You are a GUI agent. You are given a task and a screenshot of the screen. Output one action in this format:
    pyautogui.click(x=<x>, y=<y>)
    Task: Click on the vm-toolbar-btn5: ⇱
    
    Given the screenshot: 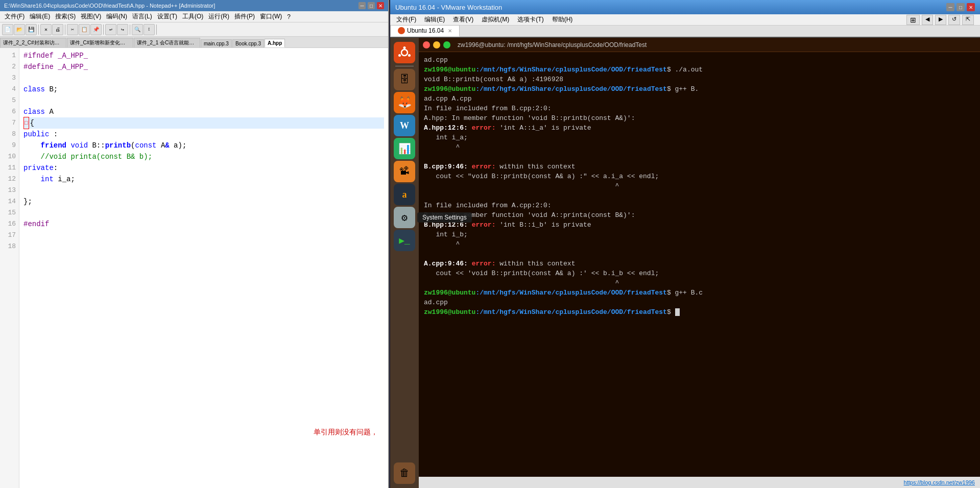 What is the action you would take?
    pyautogui.click(x=968, y=20)
    